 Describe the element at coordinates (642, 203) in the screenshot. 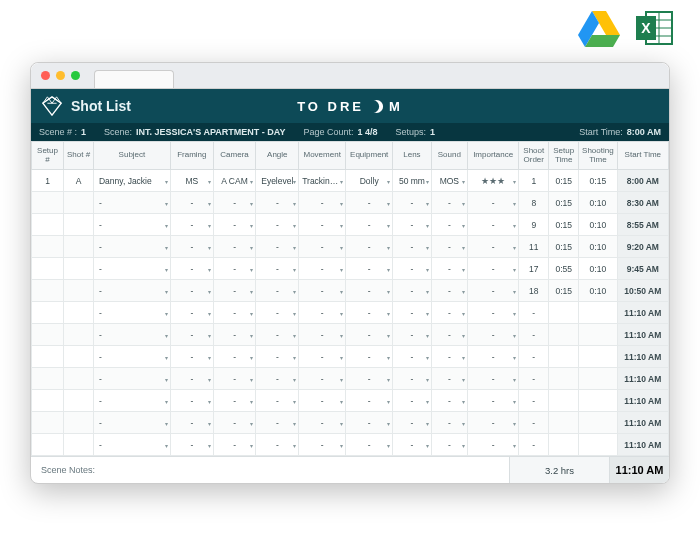

I see `cell-start: 8:30 AM` at that location.